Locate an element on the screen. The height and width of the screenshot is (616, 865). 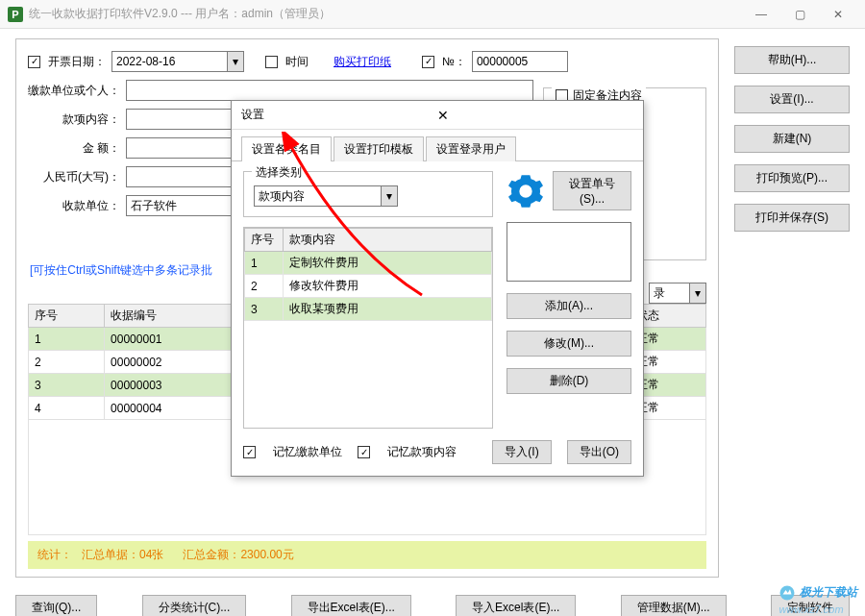
table-header: 序号 is located at coordinates (67, 316).